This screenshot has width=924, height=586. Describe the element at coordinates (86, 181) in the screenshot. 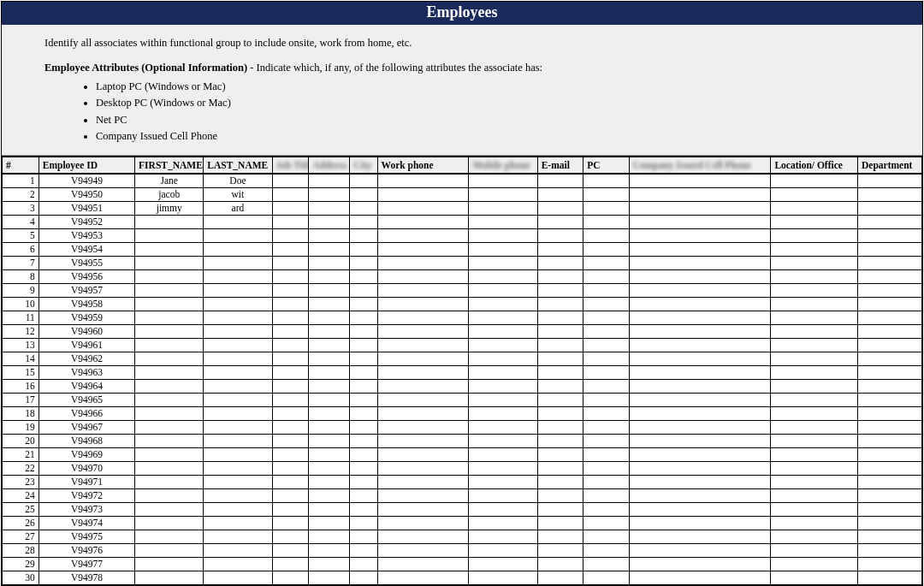

I see `cell-employee-id: V94949` at that location.